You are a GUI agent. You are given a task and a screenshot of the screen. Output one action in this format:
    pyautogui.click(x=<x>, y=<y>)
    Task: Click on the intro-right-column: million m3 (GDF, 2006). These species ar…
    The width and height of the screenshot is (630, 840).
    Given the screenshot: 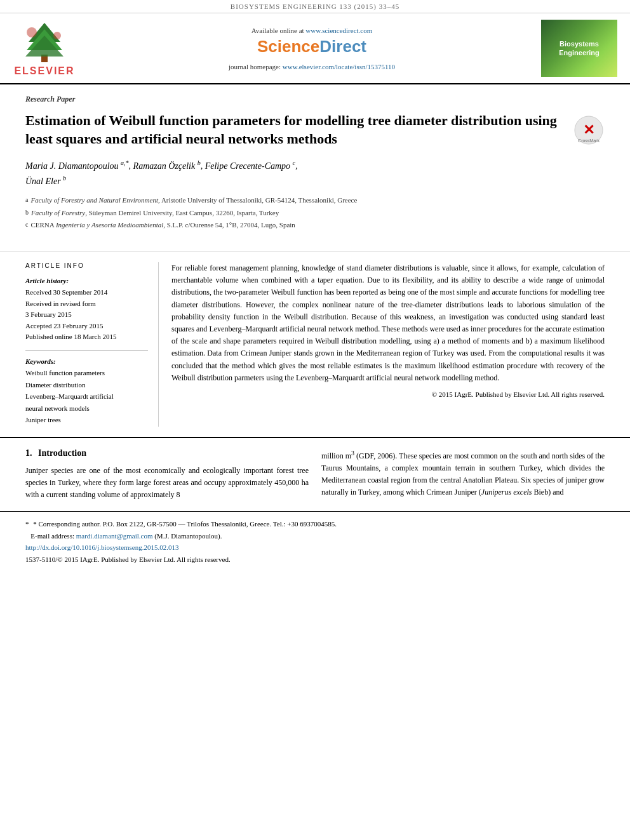 What is the action you would take?
    pyautogui.click(x=463, y=475)
    